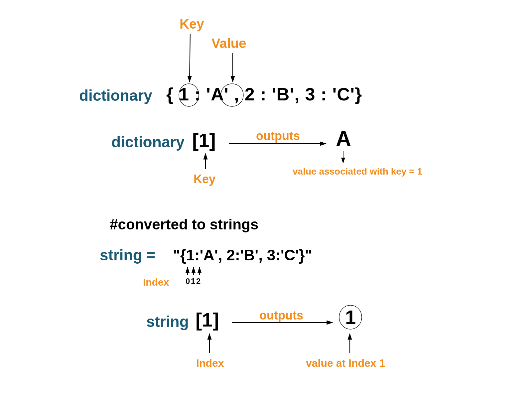 The width and height of the screenshot is (532, 399). Describe the element at coordinates (281, 316) in the screenshot. I see `label-outputs-2: outputs` at that location.